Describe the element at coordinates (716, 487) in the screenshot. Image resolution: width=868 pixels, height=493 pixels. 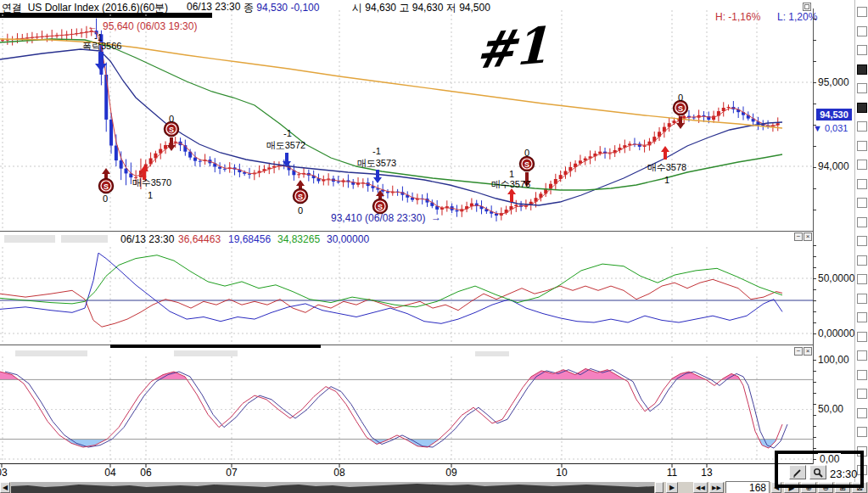
I see `fast-forward-button: ▶▶` at that location.